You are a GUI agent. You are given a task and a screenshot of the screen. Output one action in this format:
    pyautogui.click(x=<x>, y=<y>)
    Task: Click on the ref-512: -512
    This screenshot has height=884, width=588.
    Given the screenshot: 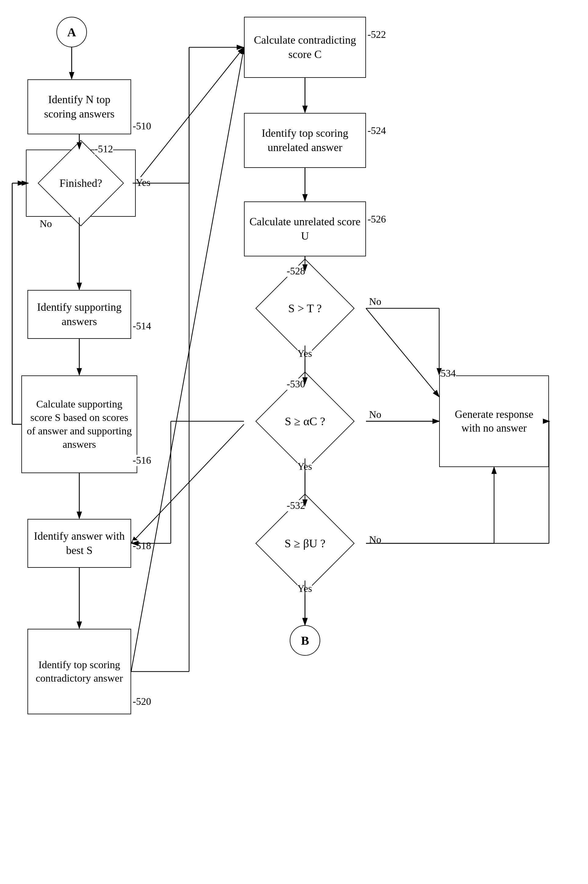 What is the action you would take?
    pyautogui.click(x=104, y=149)
    